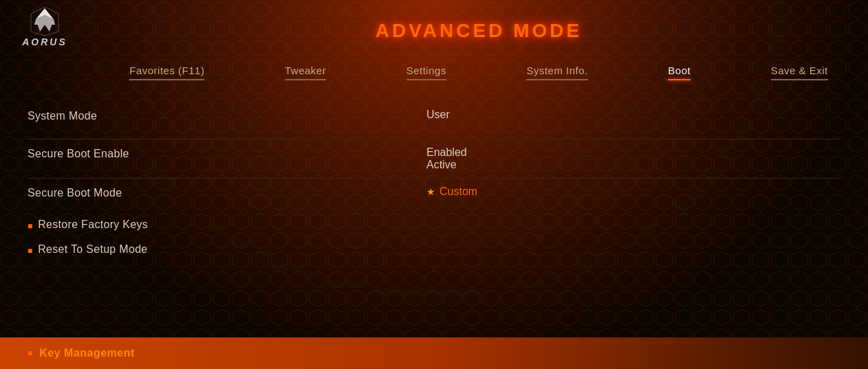  I want to click on nav-underline-save-exit, so click(799, 80).